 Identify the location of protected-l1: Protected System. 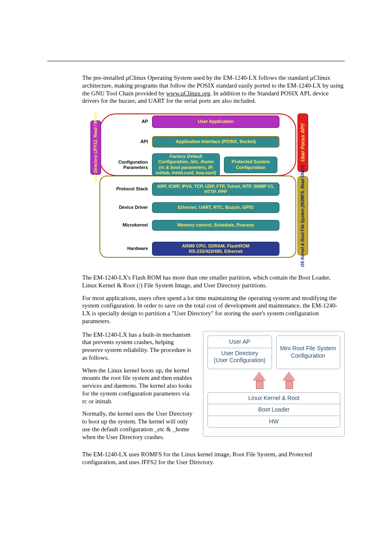
(251, 162).